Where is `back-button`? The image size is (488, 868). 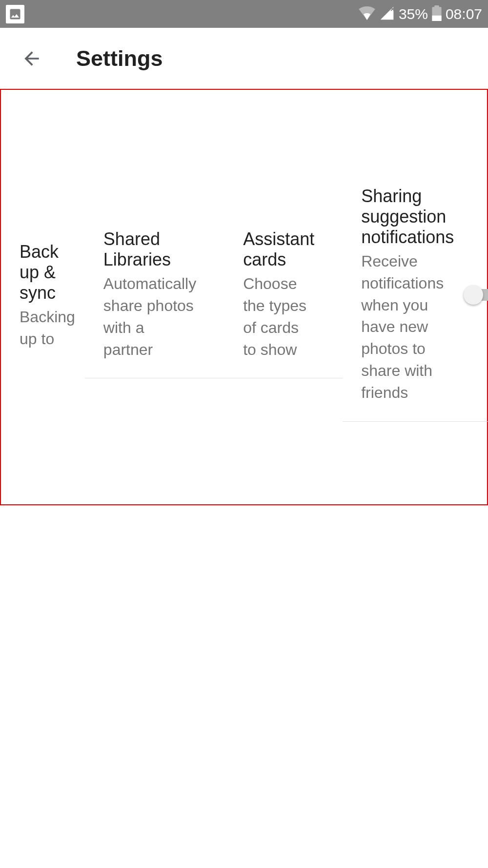
back-button is located at coordinates (32, 59).